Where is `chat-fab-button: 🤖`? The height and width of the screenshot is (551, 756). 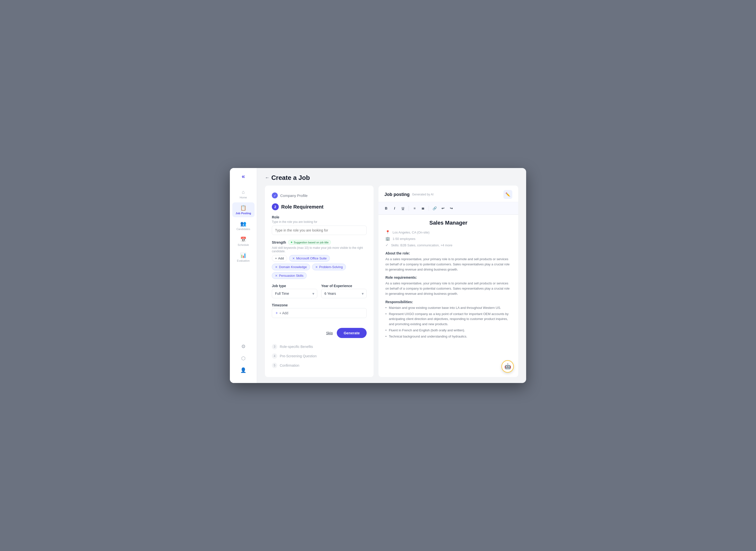
chat-fab-button: 🤖 is located at coordinates (507, 366).